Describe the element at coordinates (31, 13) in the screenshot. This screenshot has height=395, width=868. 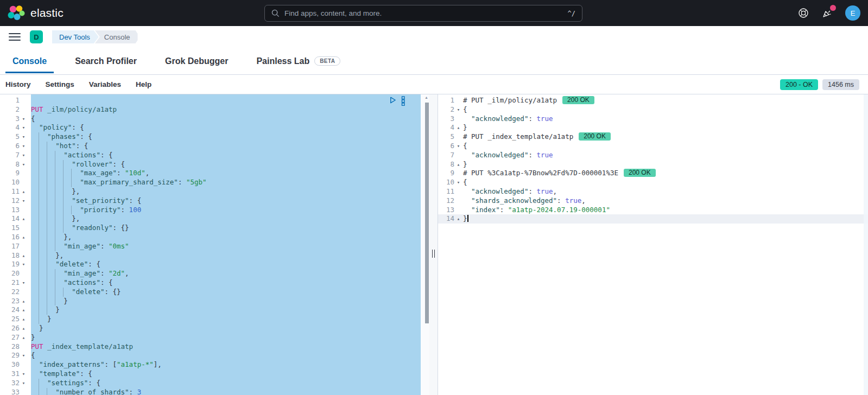
I see `elastic-logo: elastic` at that location.